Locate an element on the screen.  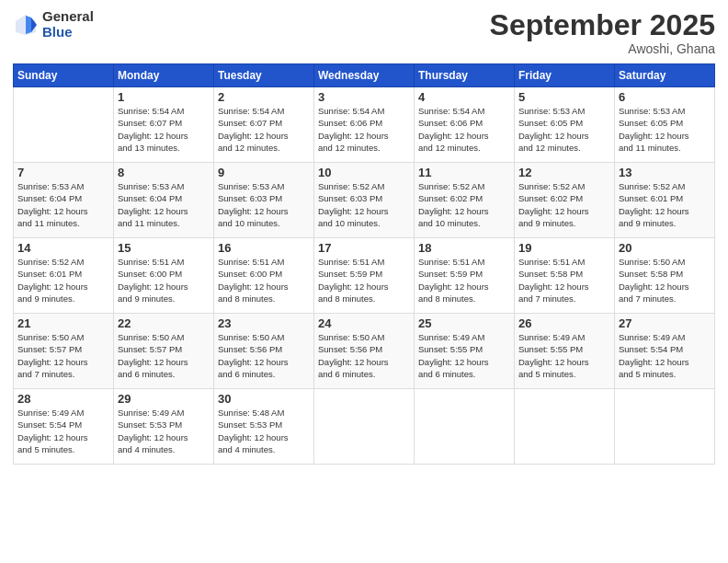
calendar-cell: 26Sunrise: 5:49 AM Sunset: 5:55 PM Dayli… is located at coordinates (564, 351).